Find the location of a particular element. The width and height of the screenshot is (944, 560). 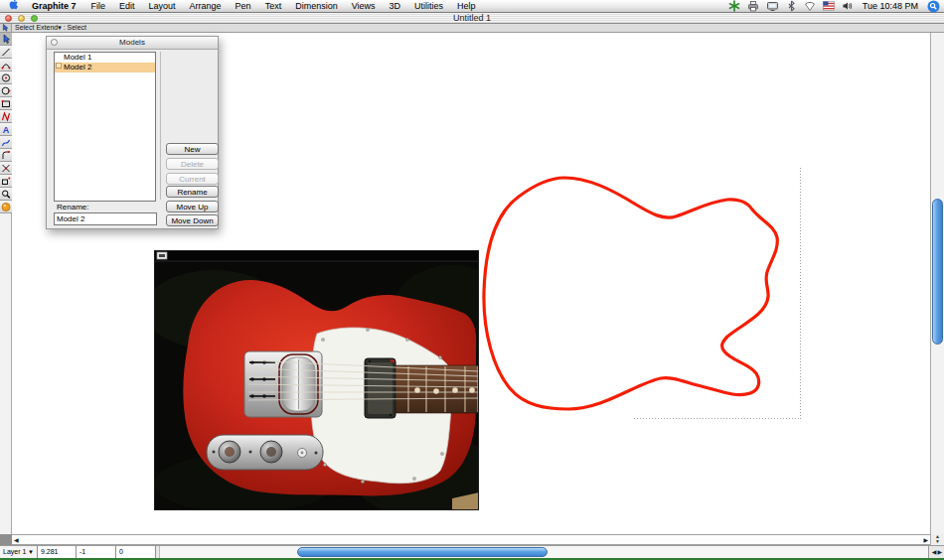

vertical-scrollbar-thumb is located at coordinates (938, 272).